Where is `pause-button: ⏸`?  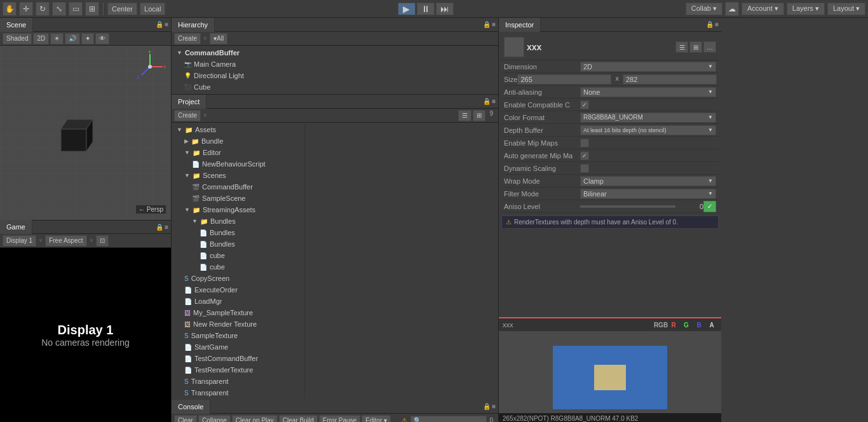
pause-button: ⏸ is located at coordinates (426, 9).